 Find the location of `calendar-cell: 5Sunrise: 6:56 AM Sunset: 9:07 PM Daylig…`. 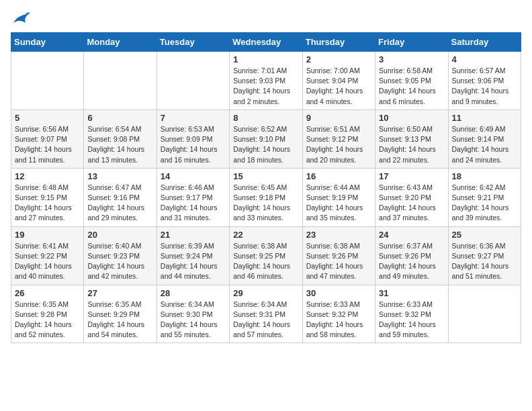

calendar-cell: 5Sunrise: 6:56 AM Sunset: 9:07 PM Daylig… is located at coordinates (48, 138).